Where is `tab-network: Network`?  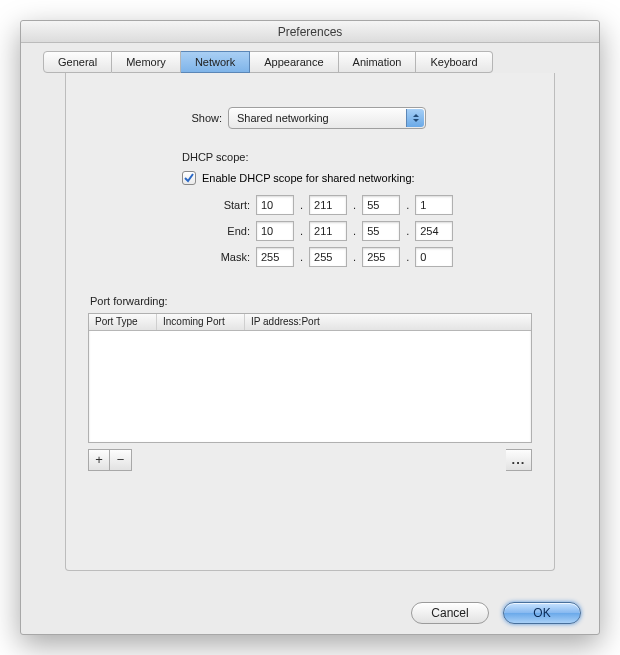
tab-network: Network is located at coordinates (216, 62).